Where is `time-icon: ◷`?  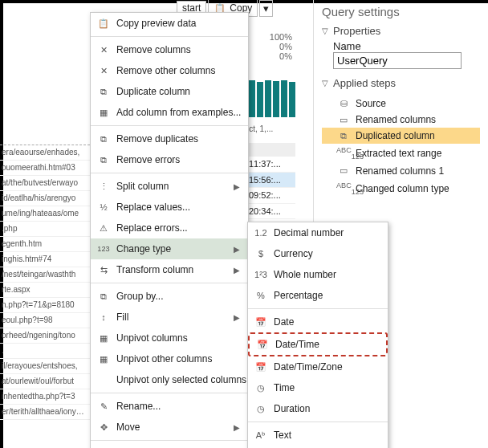
time-icon: ◷ is located at coordinates (261, 388).